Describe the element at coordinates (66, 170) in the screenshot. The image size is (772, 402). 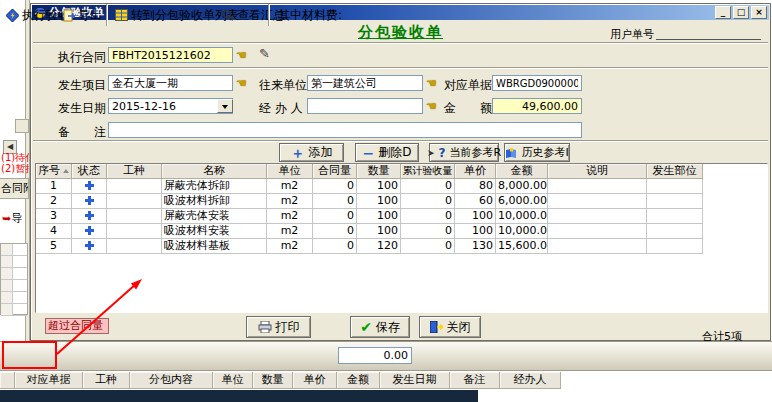
I see `sort-icon` at that location.